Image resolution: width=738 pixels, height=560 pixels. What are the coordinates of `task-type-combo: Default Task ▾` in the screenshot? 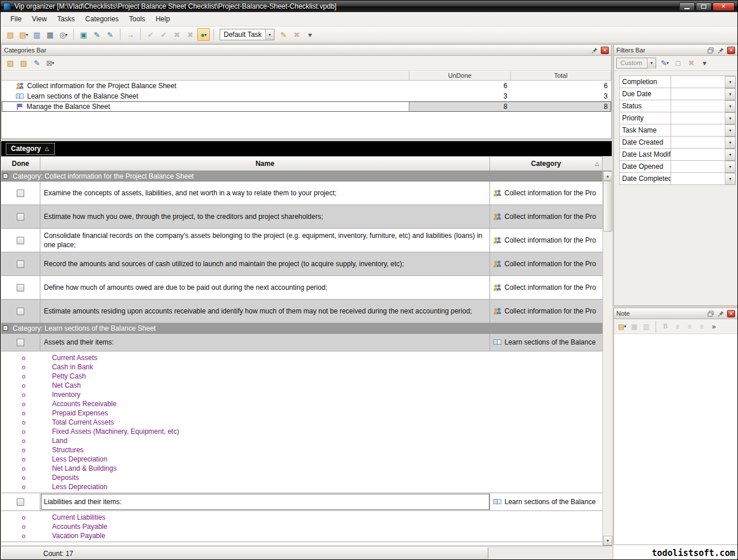 It's located at (247, 35).